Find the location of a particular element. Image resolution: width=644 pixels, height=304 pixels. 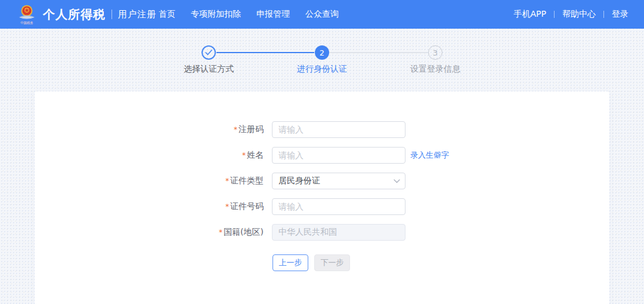

field-label: *证件号码 is located at coordinates (153, 207).